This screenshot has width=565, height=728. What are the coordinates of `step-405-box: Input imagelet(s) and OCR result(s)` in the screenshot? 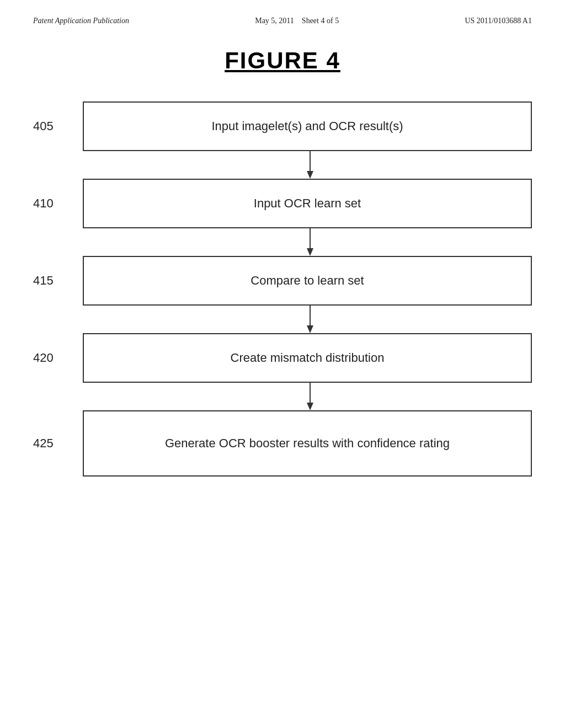 It's located at (307, 126).